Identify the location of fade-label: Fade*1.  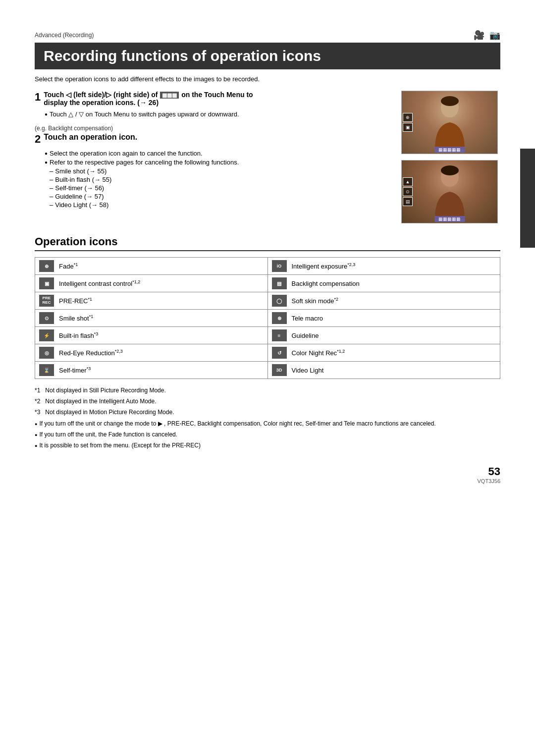
(68, 266).